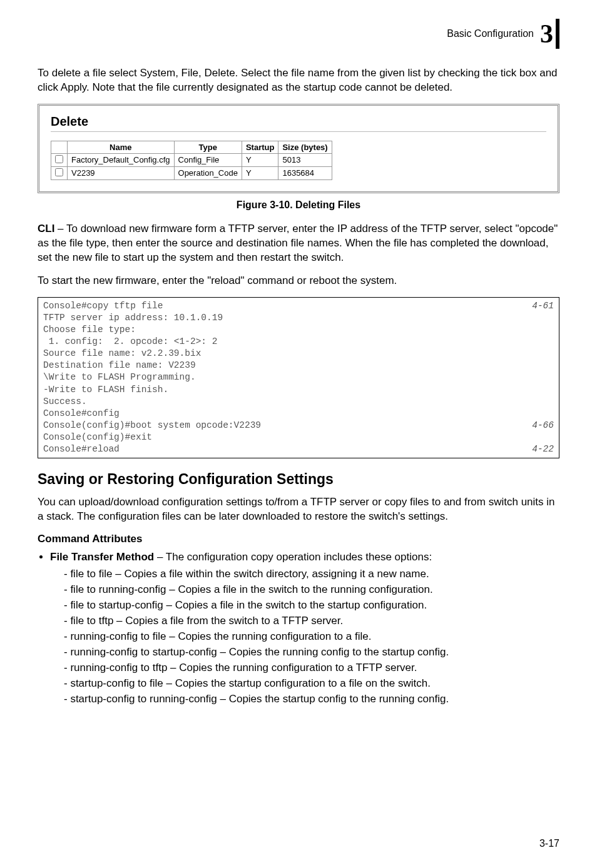 This screenshot has width=597, height=868. I want to click on code-ref: 4-61, so click(543, 306).